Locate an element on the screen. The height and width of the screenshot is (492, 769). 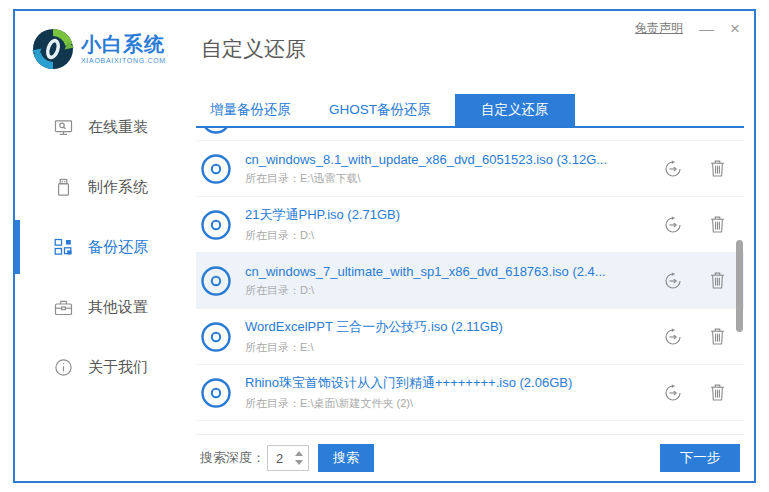
list-item: cn_windows_8.1_with_update_x86_dvd_60515… is located at coordinates (470, 169).